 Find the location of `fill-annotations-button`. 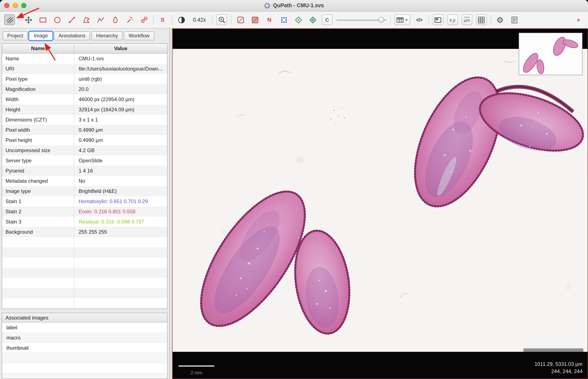

fill-annotations-button is located at coordinates (255, 20).